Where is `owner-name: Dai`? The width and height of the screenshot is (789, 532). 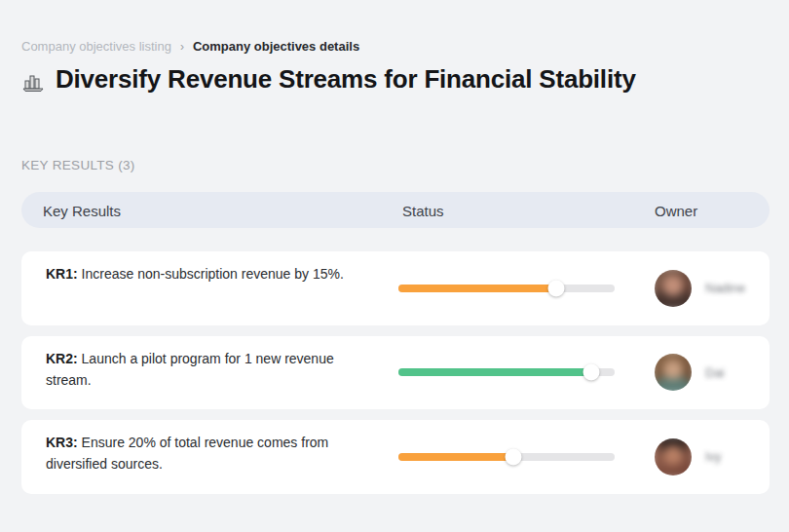
owner-name: Dai is located at coordinates (715, 372).